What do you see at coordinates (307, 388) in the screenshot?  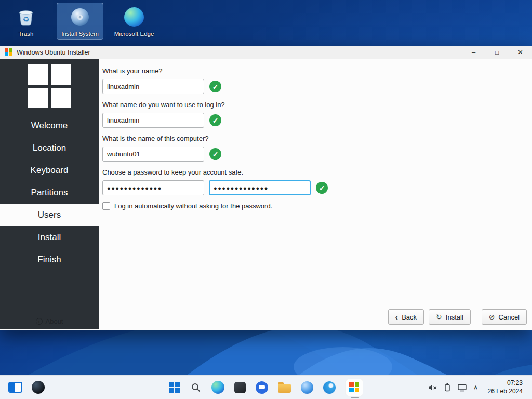 I see `taskbar-browser-button` at bounding box center [307, 388].